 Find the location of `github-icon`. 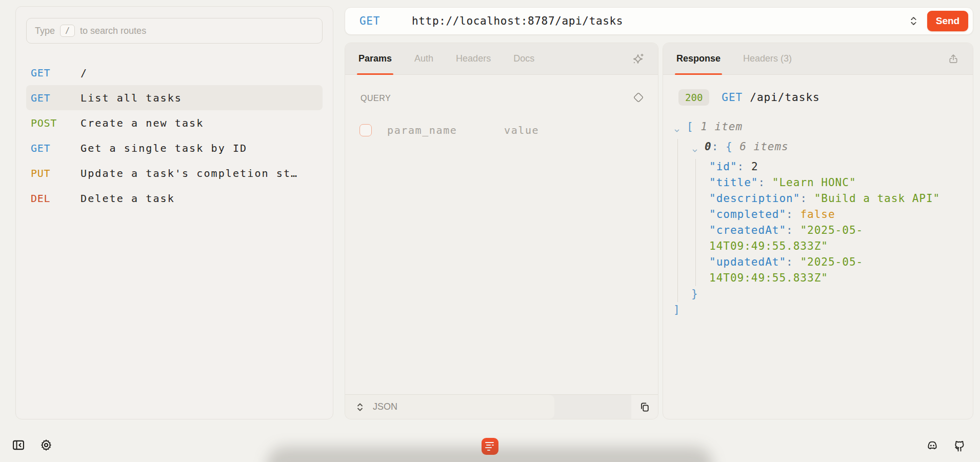

github-icon is located at coordinates (959, 446).